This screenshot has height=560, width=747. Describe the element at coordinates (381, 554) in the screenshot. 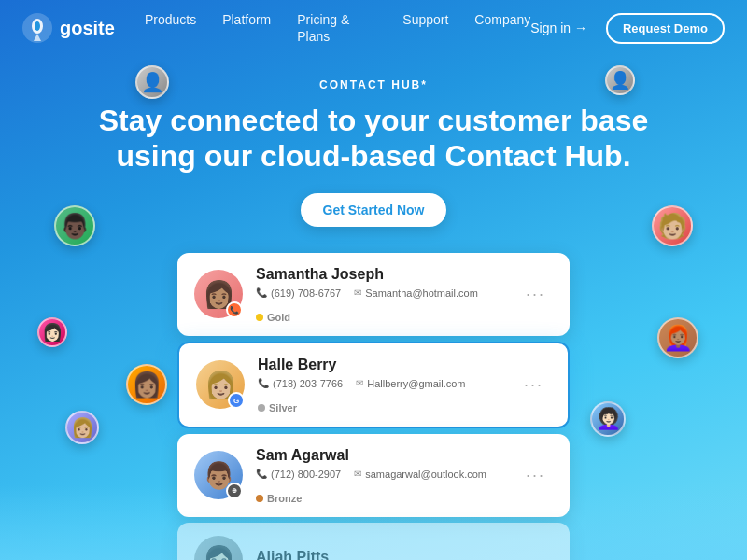

I see `contact-name-aliah: Aliah Pitts` at that location.